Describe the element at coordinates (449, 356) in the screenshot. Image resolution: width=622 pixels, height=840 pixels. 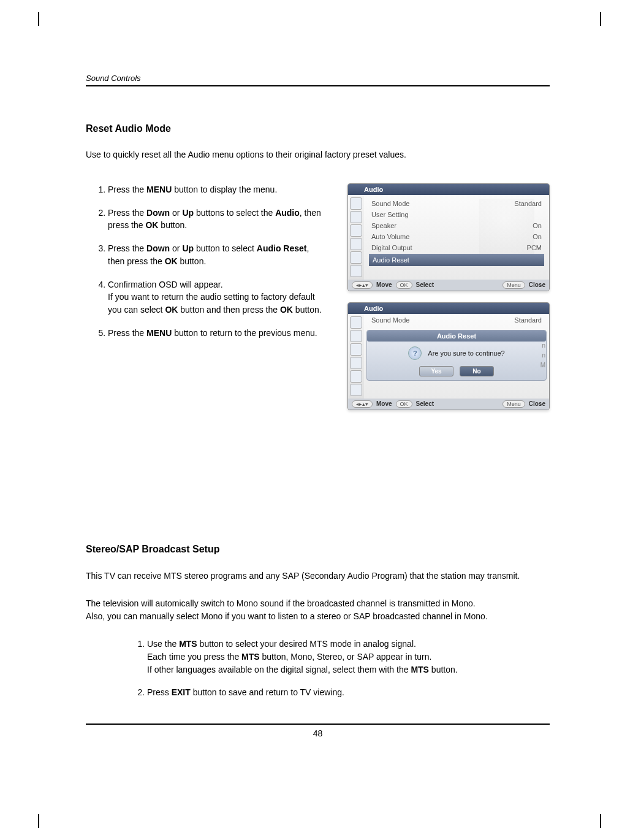
I see `osd-audio-reset-dialog: Audio Sound ModeStandard` at that location.